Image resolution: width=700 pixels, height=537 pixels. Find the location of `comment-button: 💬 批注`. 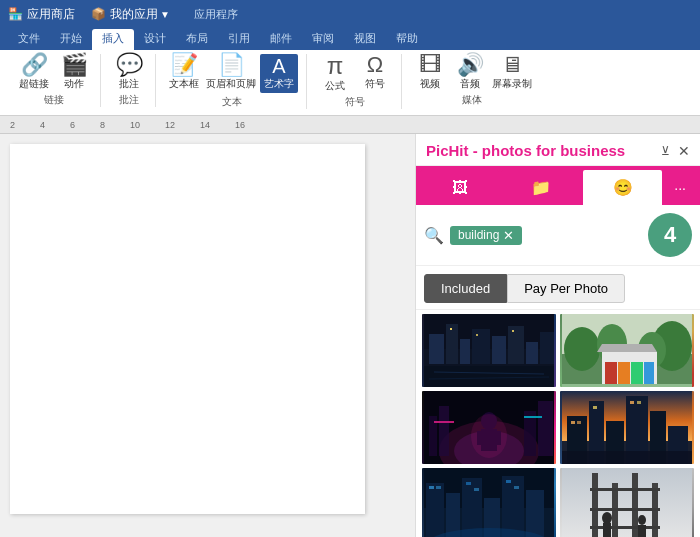

comment-button: 💬 批注 is located at coordinates (129, 72).